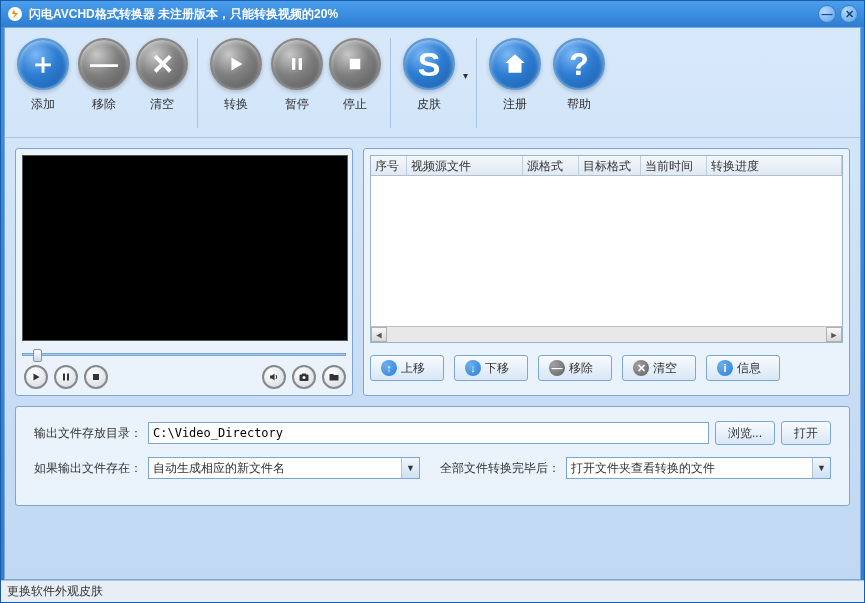 The width and height of the screenshot is (865, 603). What do you see at coordinates (304, 377) in the screenshot?
I see `snapshot-button` at bounding box center [304, 377].